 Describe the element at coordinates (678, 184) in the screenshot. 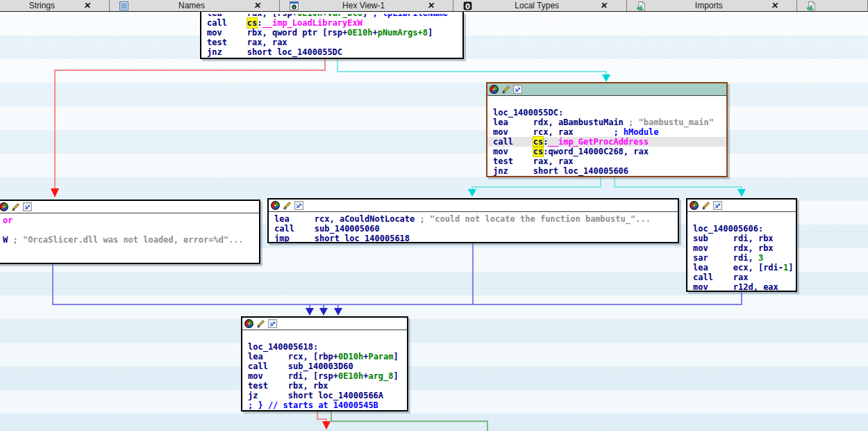

I see `edge-dc-jnz-cyan` at that location.